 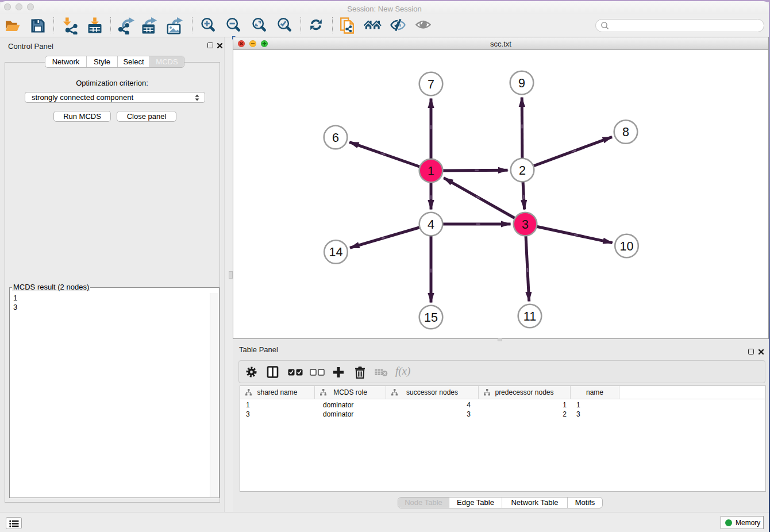 I want to click on svg-text: 7, so click(x=431, y=84).